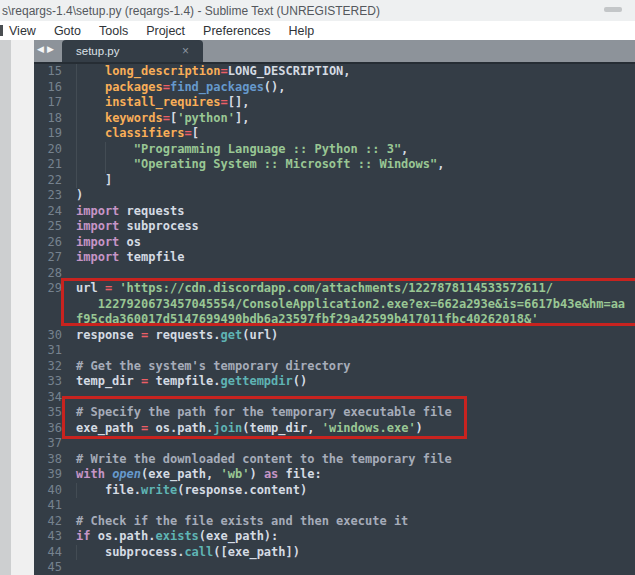  What do you see at coordinates (334, 522) in the screenshot?
I see `code-line: 42# Check if the file exists and then ex…` at bounding box center [334, 522].